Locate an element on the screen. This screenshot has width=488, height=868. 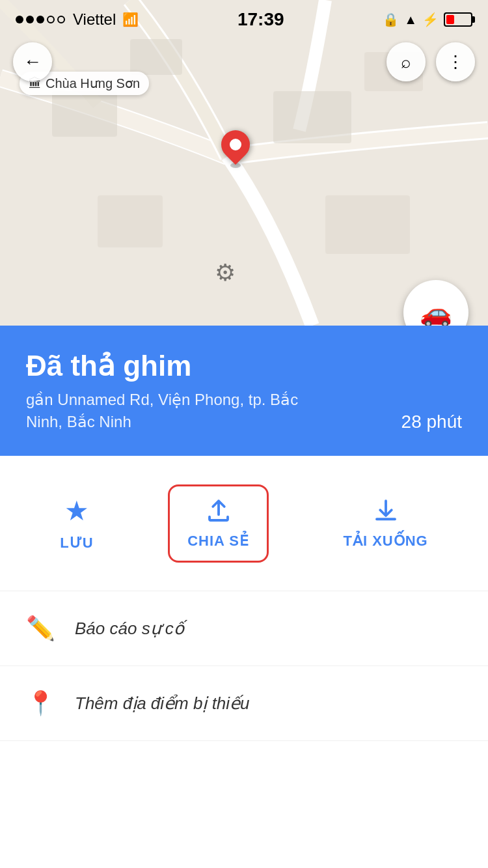
carrier-label: Viettel is located at coordinates (94, 20).